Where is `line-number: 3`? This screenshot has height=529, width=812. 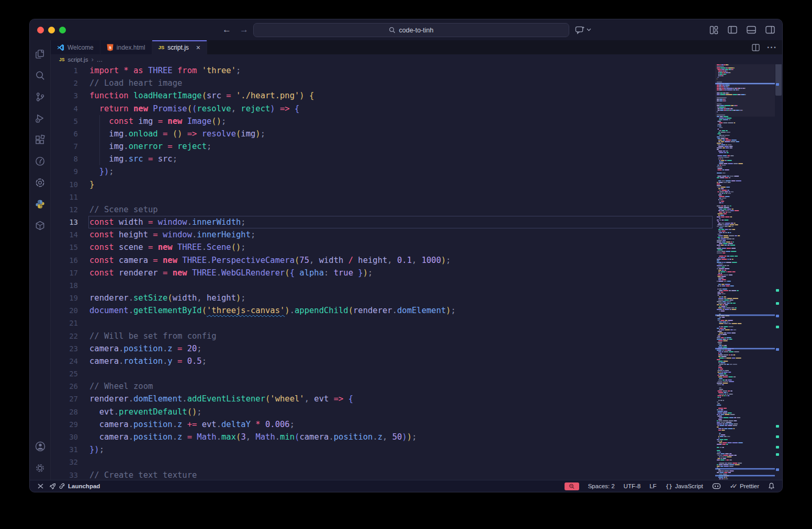 line-number: 3 is located at coordinates (64, 96).